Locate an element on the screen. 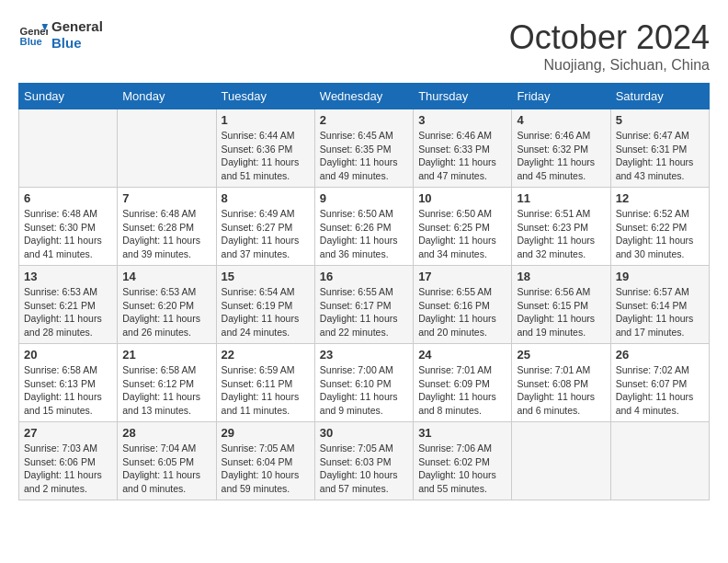 The width and height of the screenshot is (728, 563). calendar-cell: 7Sunrise: 6:48 AM Sunset: 6:28 PM Daylig… is located at coordinates (167, 226).